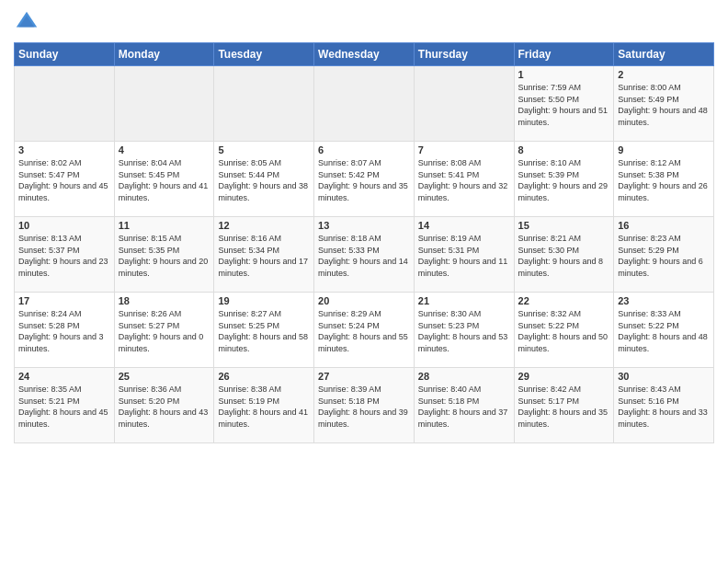 This screenshot has width=728, height=563. I want to click on day-info: Sunrise: 8:42 AM Sunset: 5:17 PM Dayligh…, so click(564, 407).